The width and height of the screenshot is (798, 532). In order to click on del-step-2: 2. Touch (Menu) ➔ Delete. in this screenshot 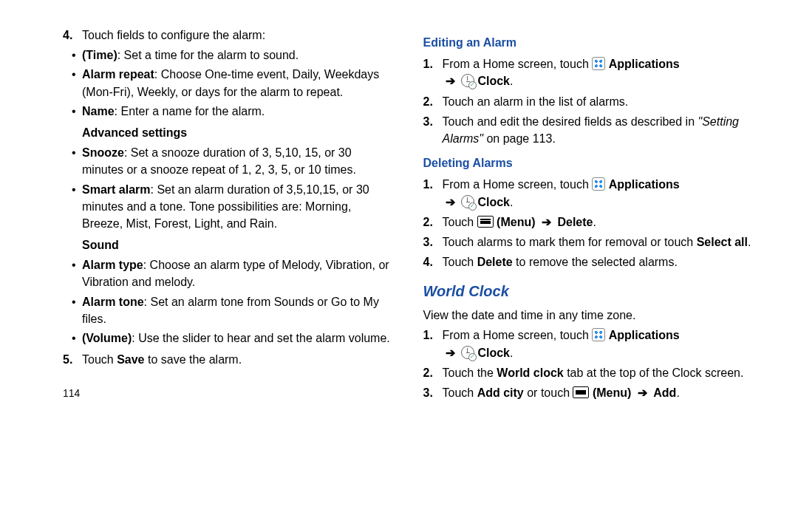, I will do `click(589, 222)`.